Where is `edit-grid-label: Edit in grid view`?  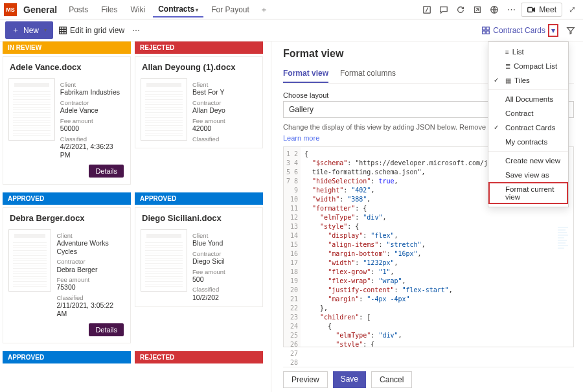 edit-grid-label: Edit in grid view is located at coordinates (97, 30).